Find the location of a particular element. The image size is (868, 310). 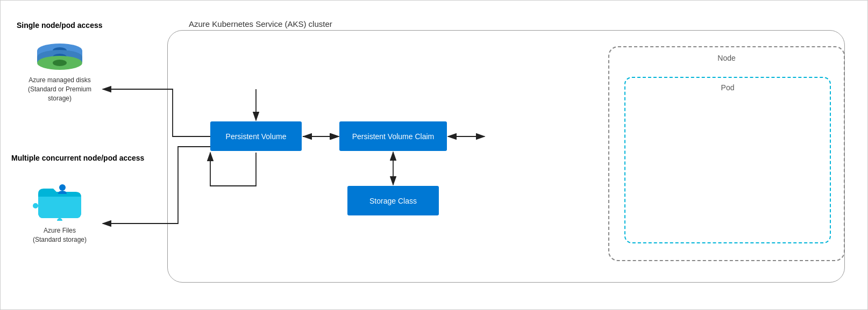

managed-disk-icon is located at coordinates (60, 57).